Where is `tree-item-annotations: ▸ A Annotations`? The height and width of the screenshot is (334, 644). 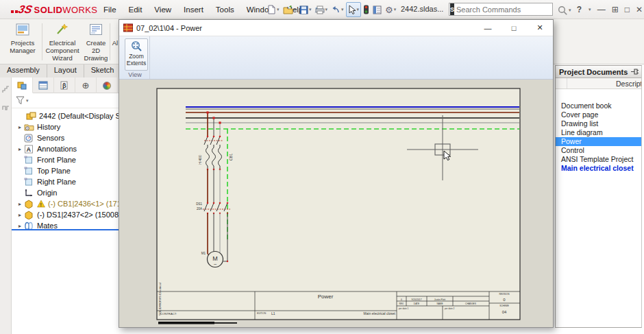
tree-item-annotations: ▸ A Annotations is located at coordinates (65, 149).